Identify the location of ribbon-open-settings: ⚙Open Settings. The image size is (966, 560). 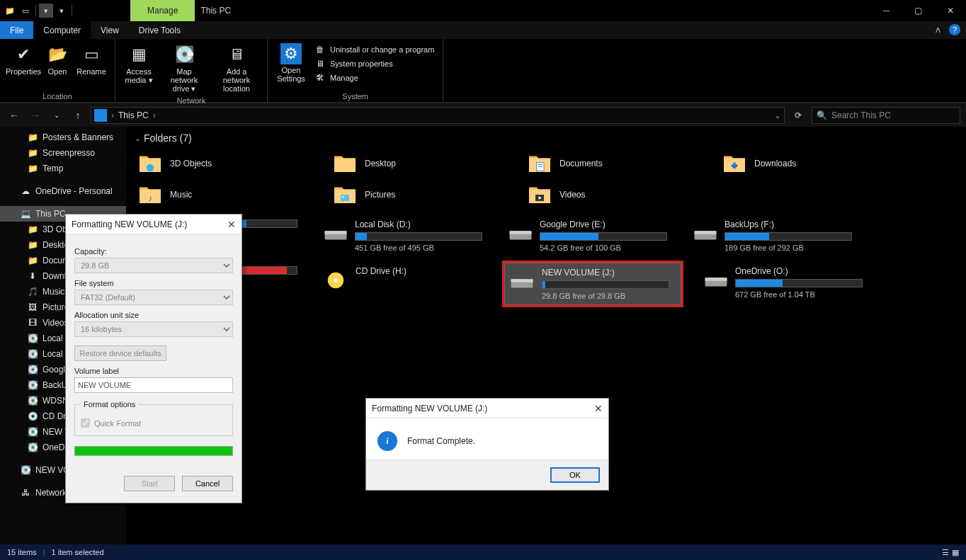
(291, 63).